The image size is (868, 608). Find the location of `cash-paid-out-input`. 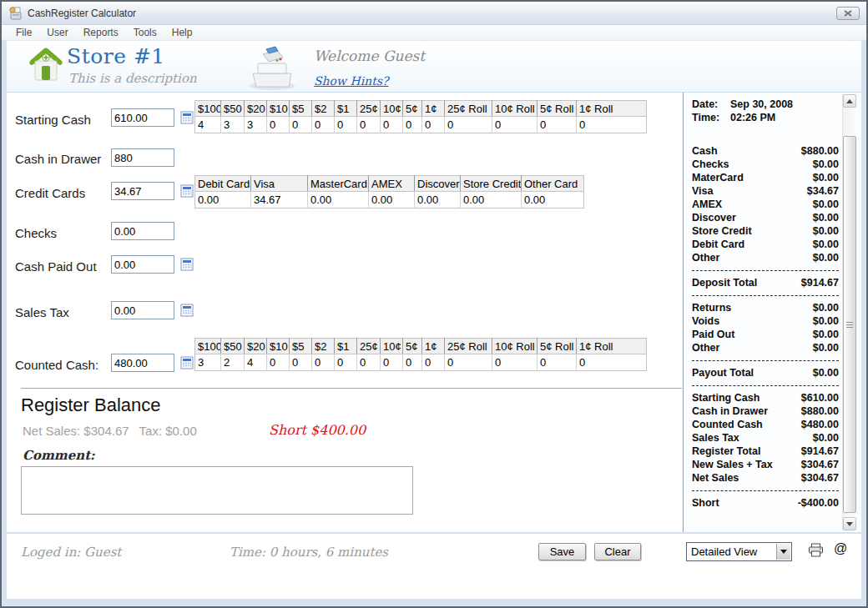

cash-paid-out-input is located at coordinates (143, 264).